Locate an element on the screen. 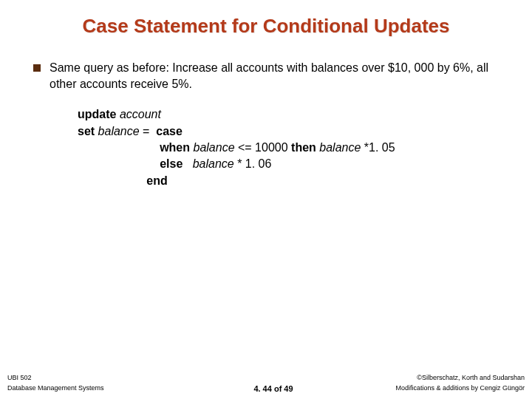 The height and width of the screenshot is (399, 532). footer-course-code: UBI 502 is located at coordinates (19, 378).